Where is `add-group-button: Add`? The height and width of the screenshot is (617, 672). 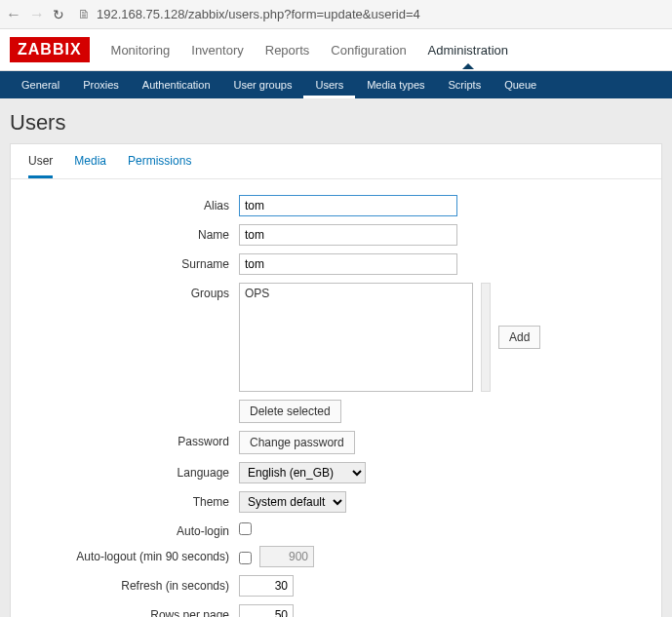
add-group-button: Add is located at coordinates (519, 337).